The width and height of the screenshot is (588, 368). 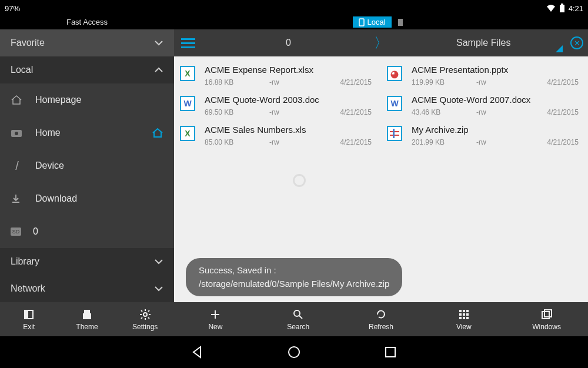 What do you see at coordinates (483, 43) in the screenshot?
I see `breadcrumb-current: Sample Files` at bounding box center [483, 43].